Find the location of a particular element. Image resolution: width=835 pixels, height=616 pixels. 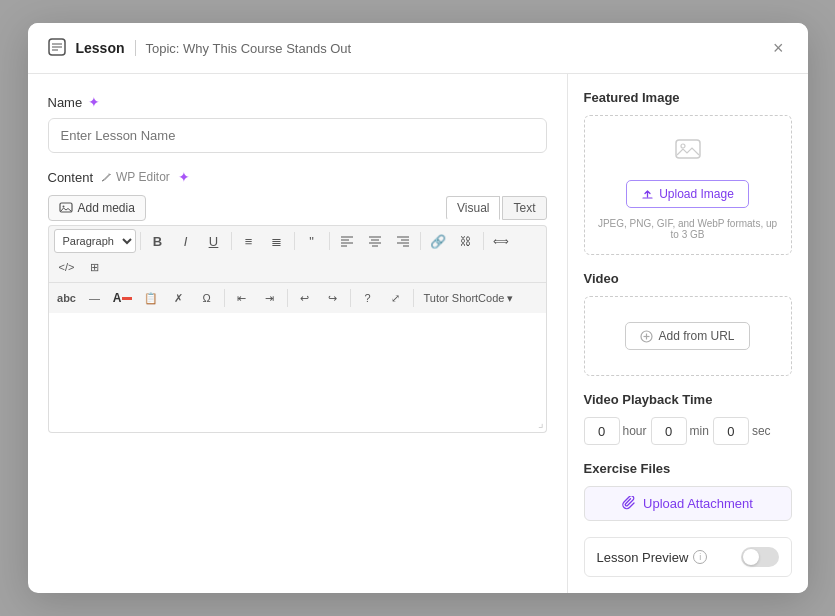

min-label: min is located at coordinates (700, 431).